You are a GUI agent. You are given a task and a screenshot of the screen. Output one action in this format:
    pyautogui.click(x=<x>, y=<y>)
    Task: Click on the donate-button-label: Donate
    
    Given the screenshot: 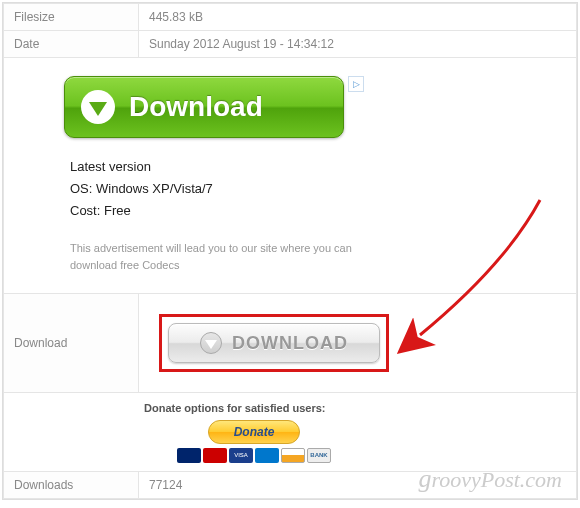 What is the action you would take?
    pyautogui.click(x=254, y=432)
    